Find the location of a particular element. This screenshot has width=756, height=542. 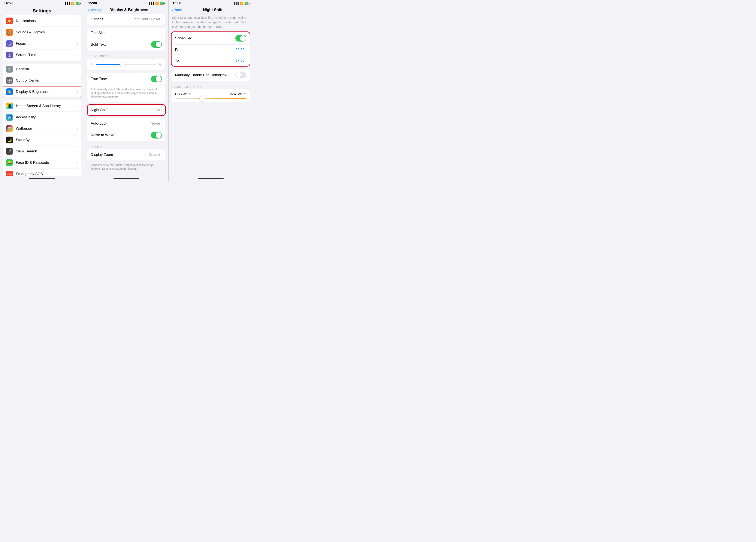

from-value: 22:00 is located at coordinates (240, 50).